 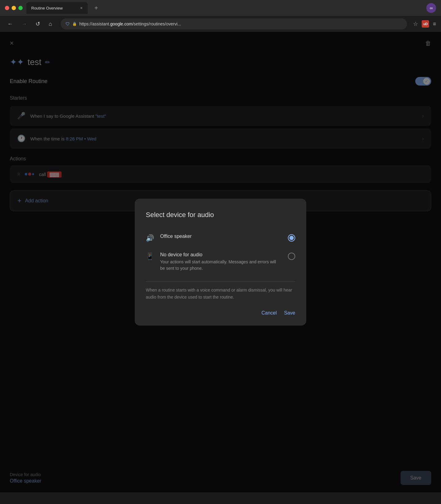 I want to click on modal-title: Select device for audio, so click(x=221, y=215).